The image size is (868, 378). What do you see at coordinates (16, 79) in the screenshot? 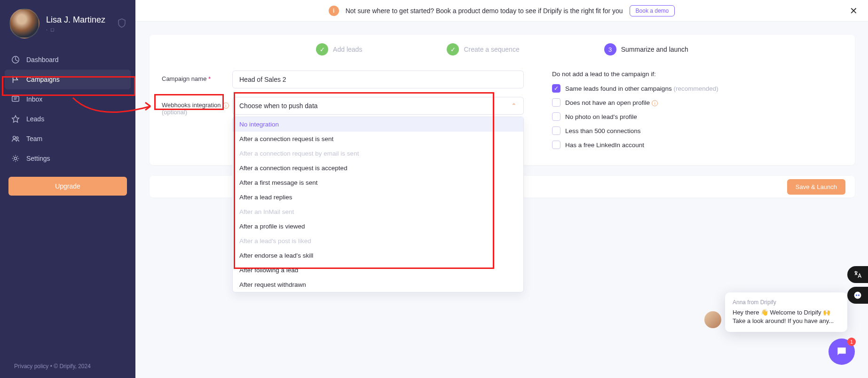
I see `flag-icon` at bounding box center [16, 79].